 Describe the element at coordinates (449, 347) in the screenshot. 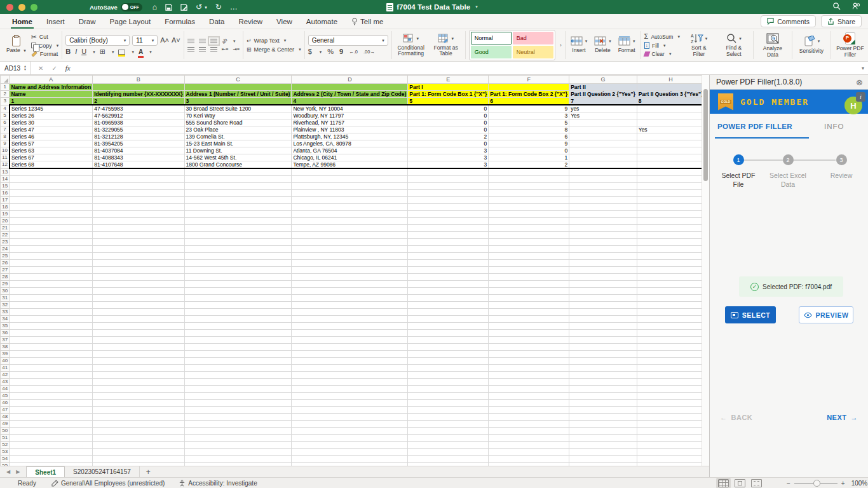

I see `cell-E38` at that location.